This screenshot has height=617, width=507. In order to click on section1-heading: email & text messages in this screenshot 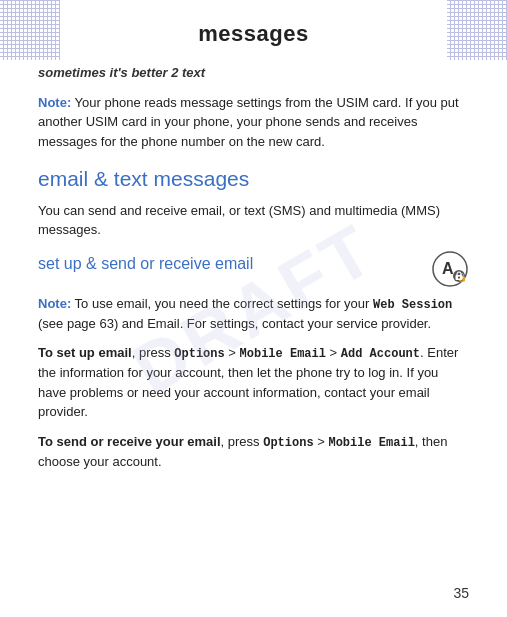, I will do `click(254, 178)`.